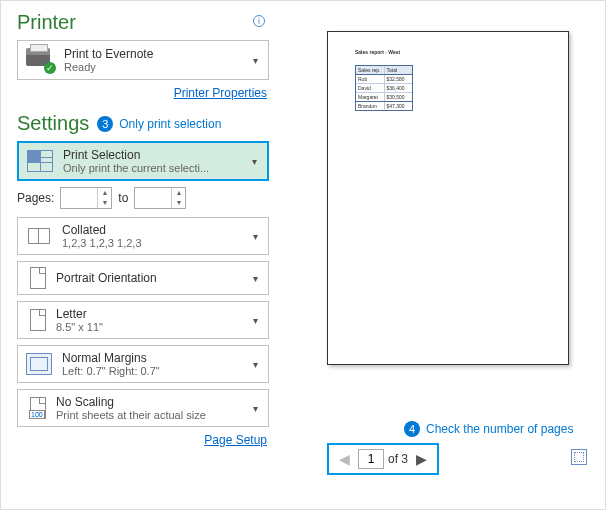  What do you see at coordinates (344, 459) in the screenshot?
I see `prev-page-button: ◀` at bounding box center [344, 459].